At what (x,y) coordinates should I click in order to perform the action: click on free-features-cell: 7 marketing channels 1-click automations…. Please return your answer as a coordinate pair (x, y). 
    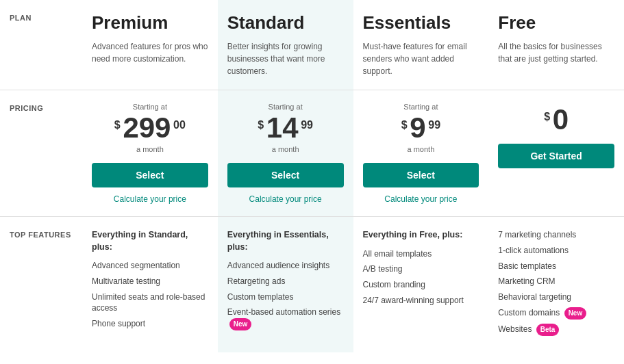
    Looking at the image, I should click on (556, 285).